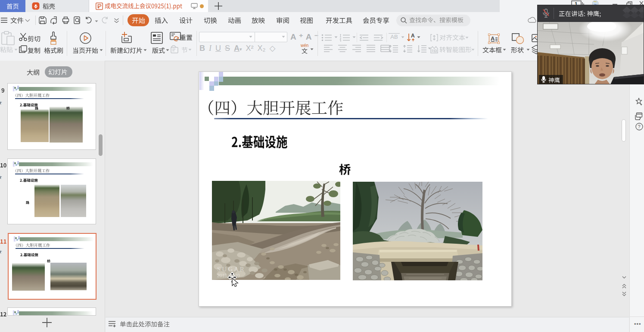 The height and width of the screenshot is (332, 644). Describe the element at coordinates (576, 3) in the screenshot. I see `svg-text: 1` at that location.